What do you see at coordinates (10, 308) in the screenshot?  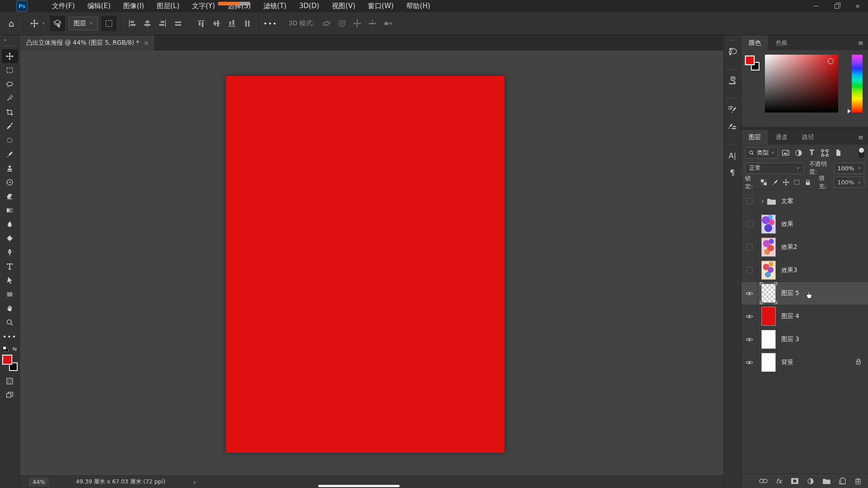 I see `hand-tool` at bounding box center [10, 308].